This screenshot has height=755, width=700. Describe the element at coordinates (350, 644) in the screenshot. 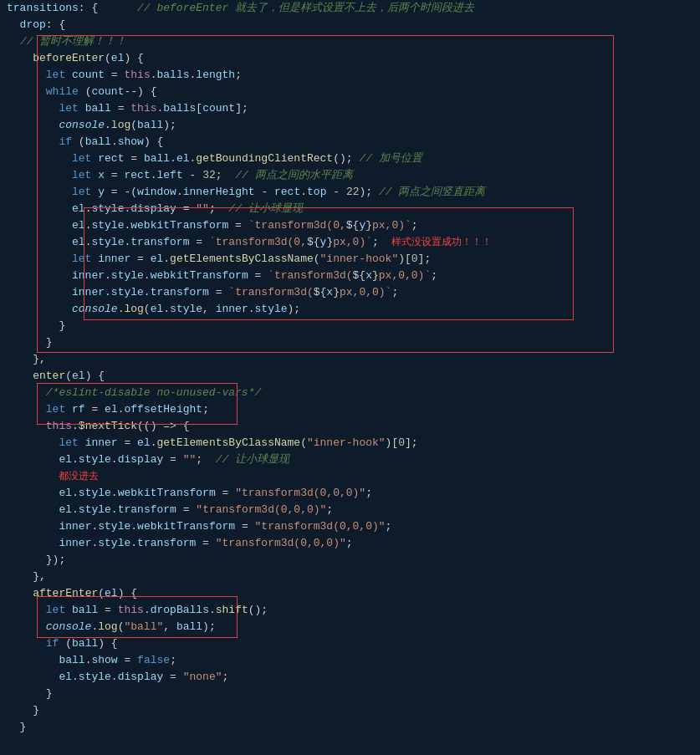

I see `code-line: if (ball) {` at that location.